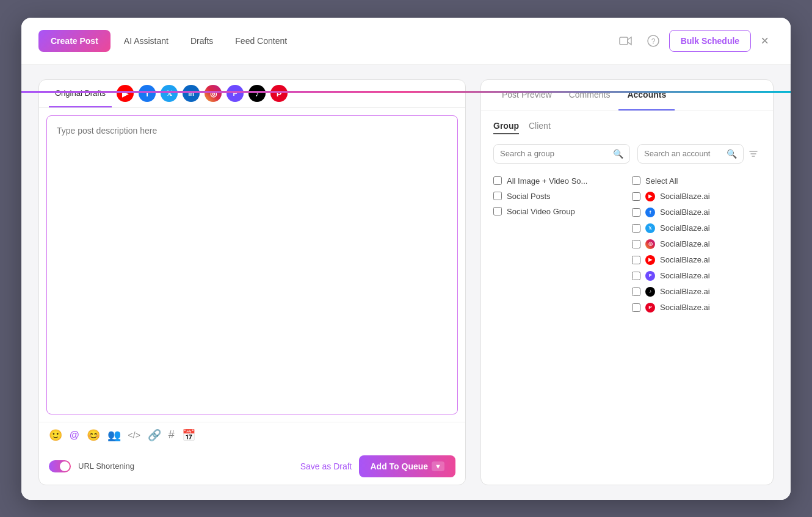 The image size is (812, 517). What do you see at coordinates (201, 41) in the screenshot?
I see `drafts-tab: Drafts` at bounding box center [201, 41].